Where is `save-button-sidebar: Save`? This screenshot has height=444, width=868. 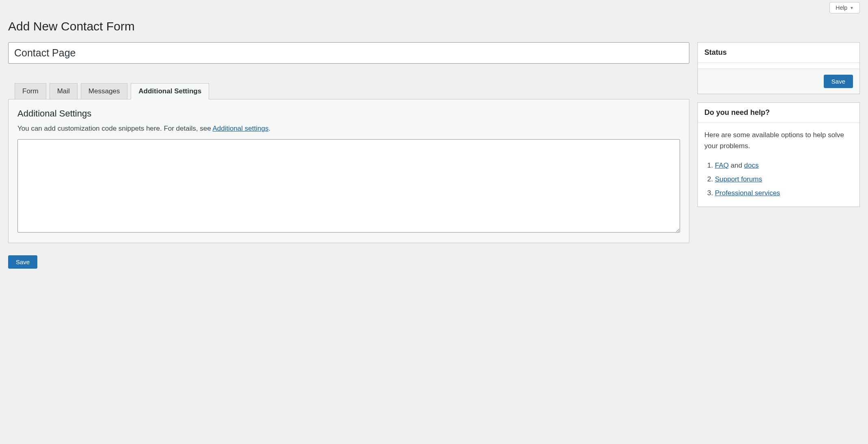 save-button-sidebar: Save is located at coordinates (838, 81).